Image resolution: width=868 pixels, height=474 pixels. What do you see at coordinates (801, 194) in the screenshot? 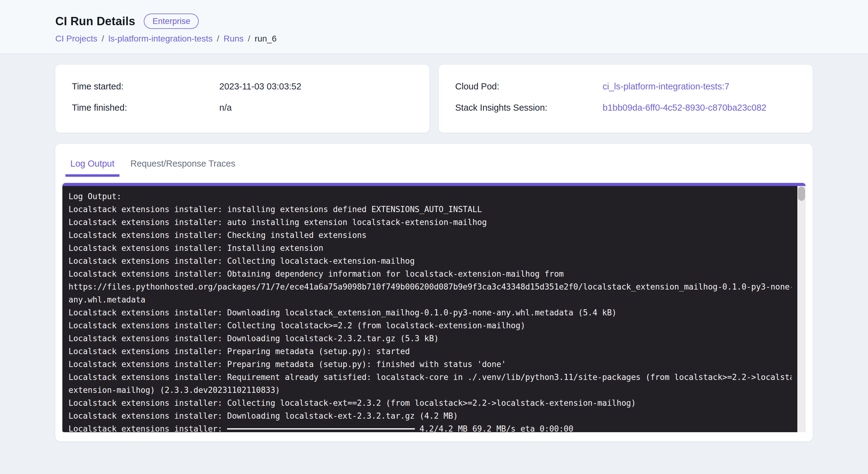
I see `log-scrollbar-thumb` at bounding box center [801, 194].